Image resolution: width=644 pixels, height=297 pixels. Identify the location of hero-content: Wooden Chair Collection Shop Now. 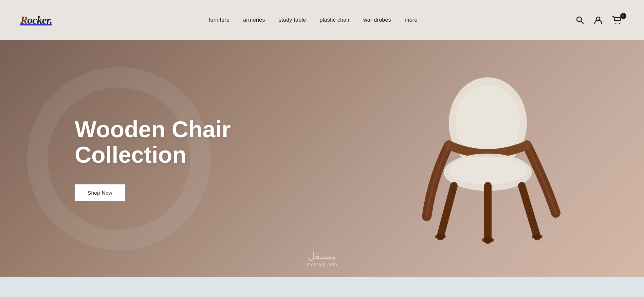
(153, 159).